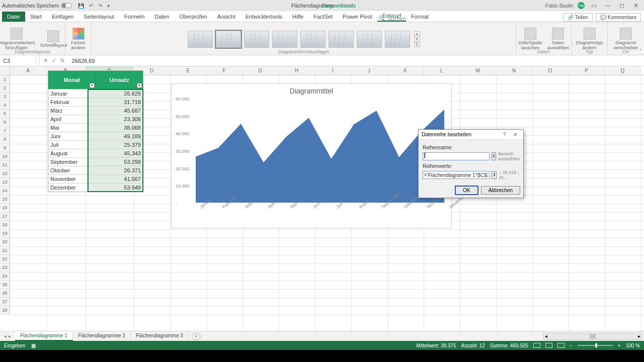  What do you see at coordinates (45, 60) in the screenshot?
I see `cancel-edit-icon: ✕` at bounding box center [45, 60].